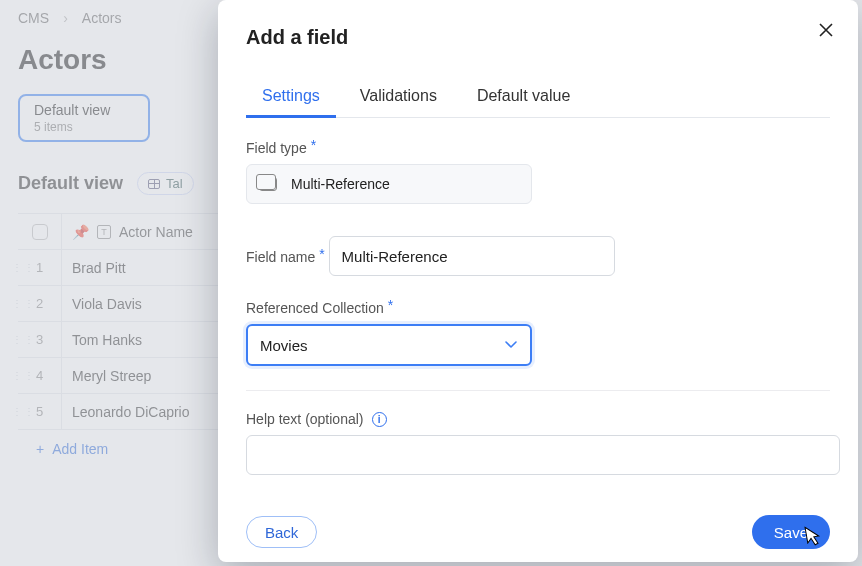 The height and width of the screenshot is (566, 862). I want to click on label-help-text: Help text (optional), so click(305, 419).